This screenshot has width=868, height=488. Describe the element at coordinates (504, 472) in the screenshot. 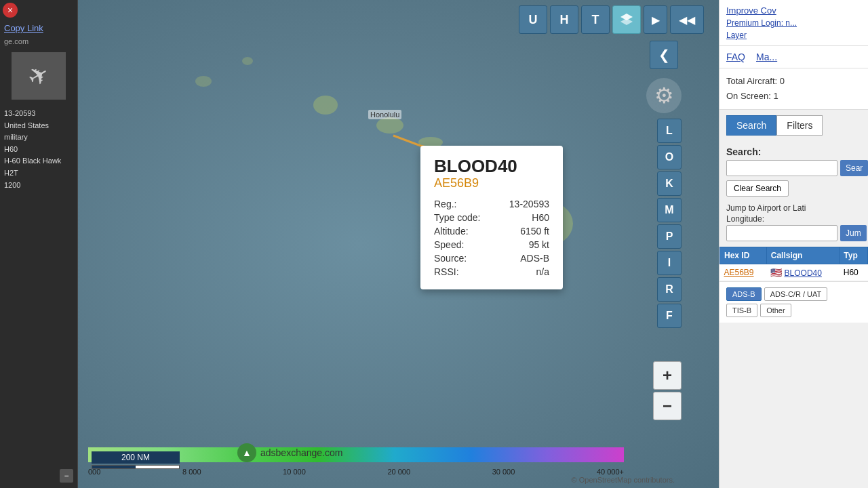

I see `alt-label-4: 30 000` at that location.